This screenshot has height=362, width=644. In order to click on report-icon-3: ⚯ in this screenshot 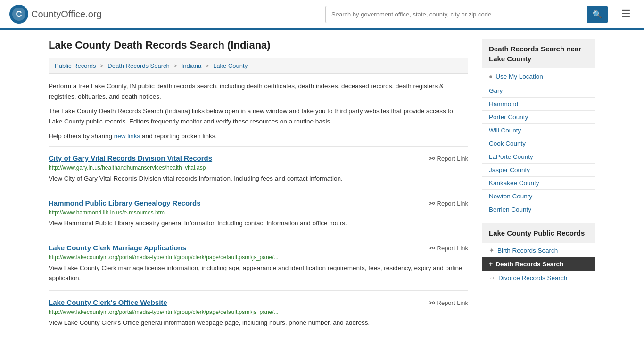, I will do `click(432, 303)`.